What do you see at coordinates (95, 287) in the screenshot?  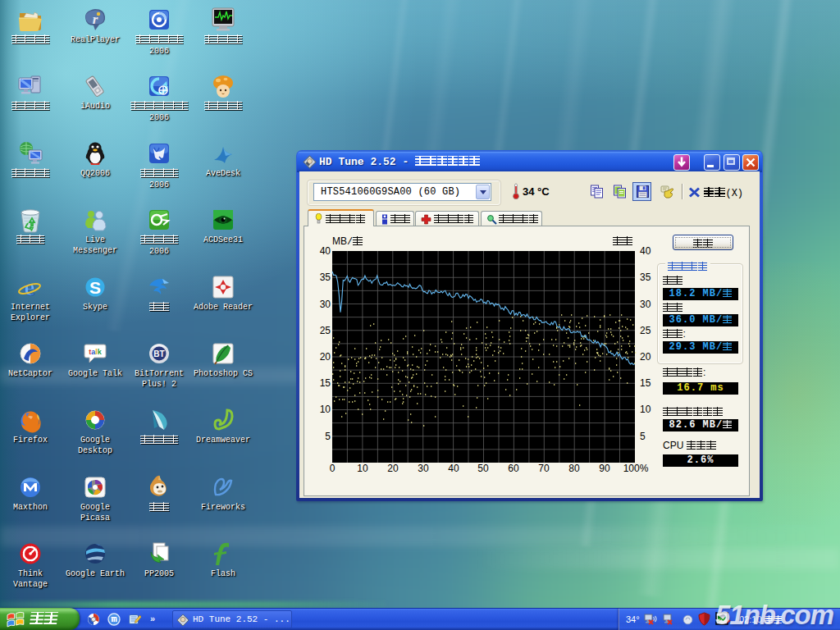 I see `svg-text: S` at bounding box center [95, 287].